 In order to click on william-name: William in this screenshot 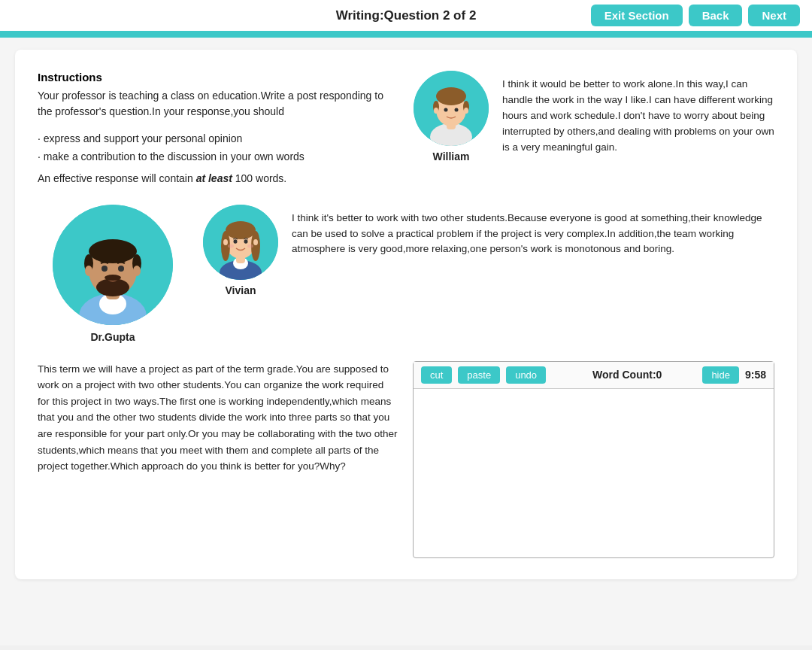, I will do `click(451, 156)`.